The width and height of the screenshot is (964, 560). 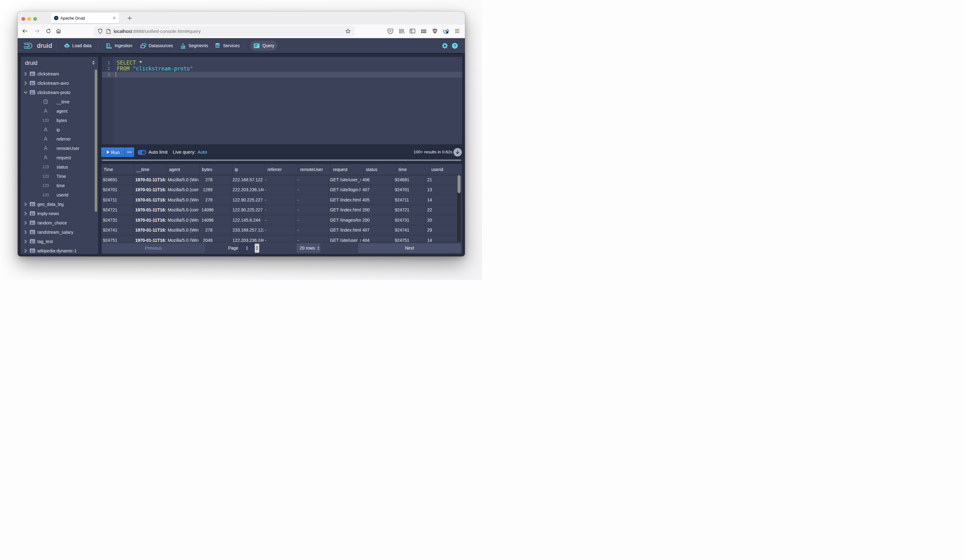 I want to click on cell-ip: 222.168.57.122, so click(x=247, y=180).